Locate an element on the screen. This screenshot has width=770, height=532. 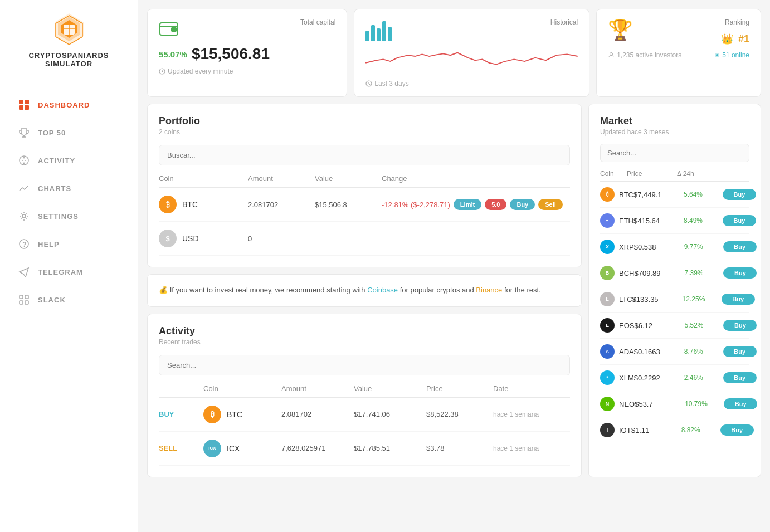
market-row: ₿ BTC $7,449.1 5.64% Buy is located at coordinates (675, 195).